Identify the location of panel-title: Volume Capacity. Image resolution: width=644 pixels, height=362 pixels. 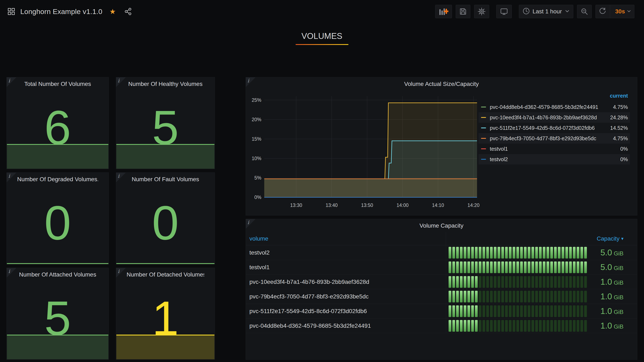
(442, 226).